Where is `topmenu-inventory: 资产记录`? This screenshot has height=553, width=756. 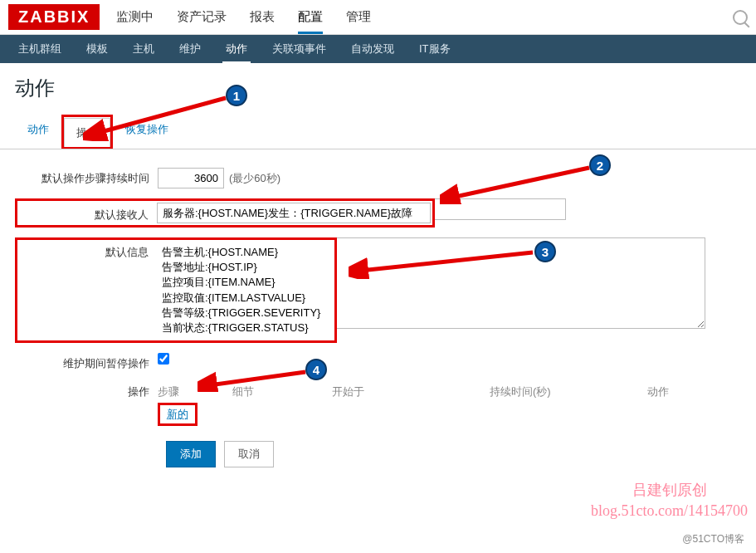
topmenu-inventory: 资产记录 is located at coordinates (202, 17).